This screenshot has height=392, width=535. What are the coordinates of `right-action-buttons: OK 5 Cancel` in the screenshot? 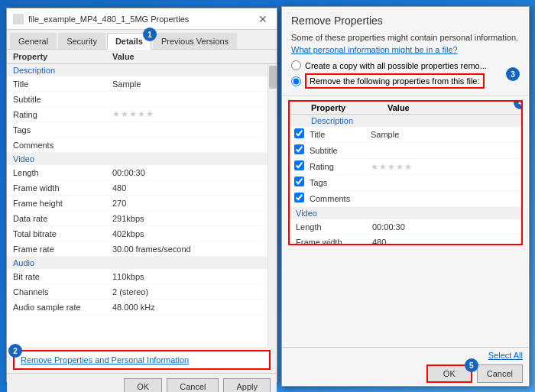 It's located at (405, 374).